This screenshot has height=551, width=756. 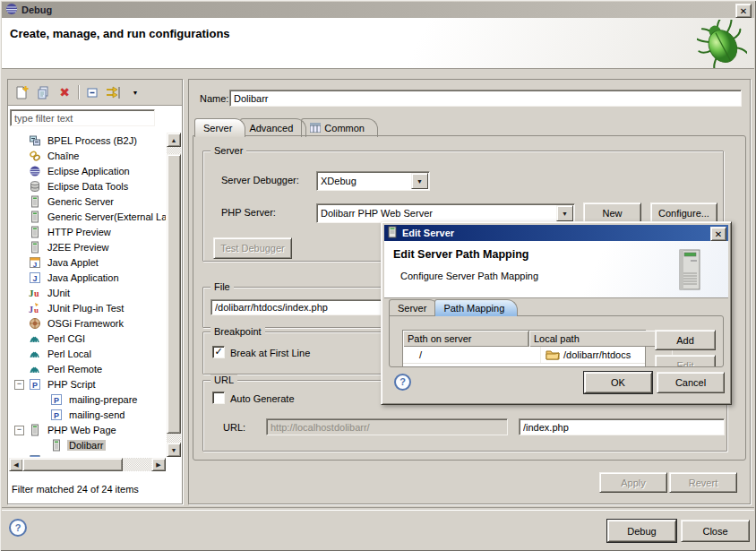 I want to click on svg-text: u, so click(x=37, y=294).